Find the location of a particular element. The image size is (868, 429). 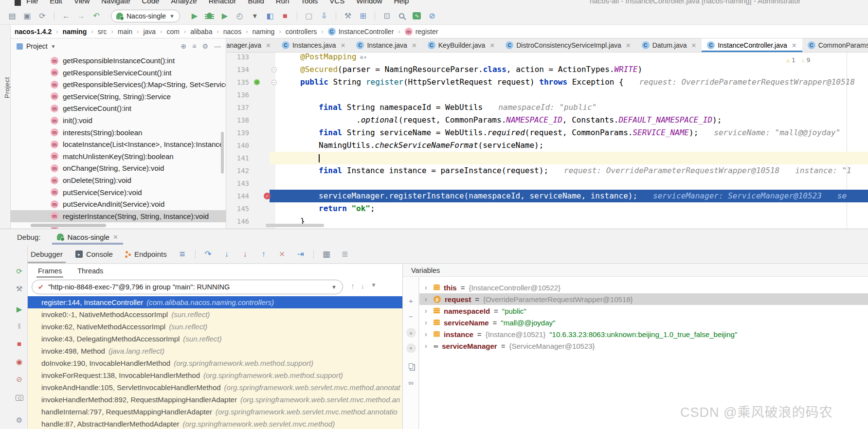

hamburger-menu-icon: ≡ is located at coordinates (182, 254).